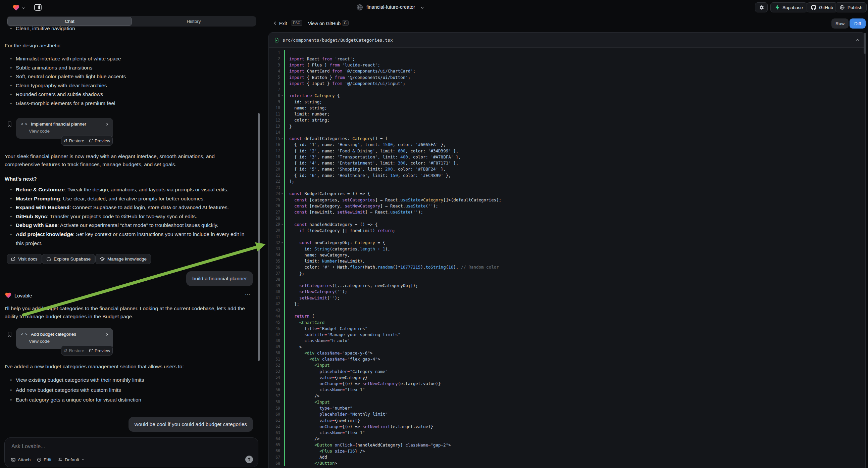  What do you see at coordinates (44, 460) in the screenshot?
I see `edit-mode-button: Edit` at bounding box center [44, 460].